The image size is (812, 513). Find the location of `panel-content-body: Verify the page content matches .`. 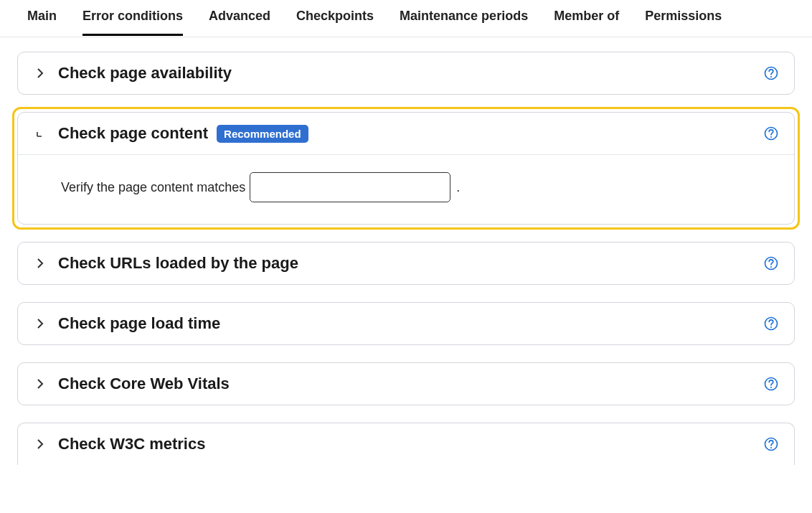

panel-content-body: Verify the page content matches . is located at coordinates (406, 189).